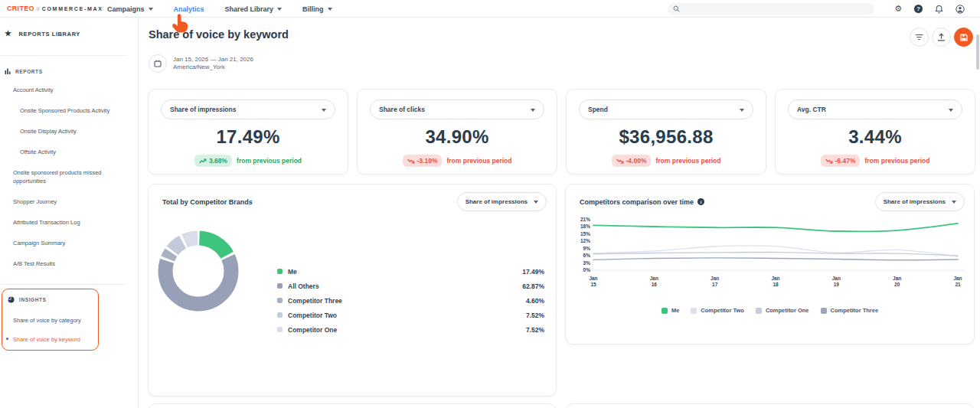  Describe the element at coordinates (67, 263) in the screenshot. I see `sidebar-item-ab-test-results: A/B Test Results` at that location.